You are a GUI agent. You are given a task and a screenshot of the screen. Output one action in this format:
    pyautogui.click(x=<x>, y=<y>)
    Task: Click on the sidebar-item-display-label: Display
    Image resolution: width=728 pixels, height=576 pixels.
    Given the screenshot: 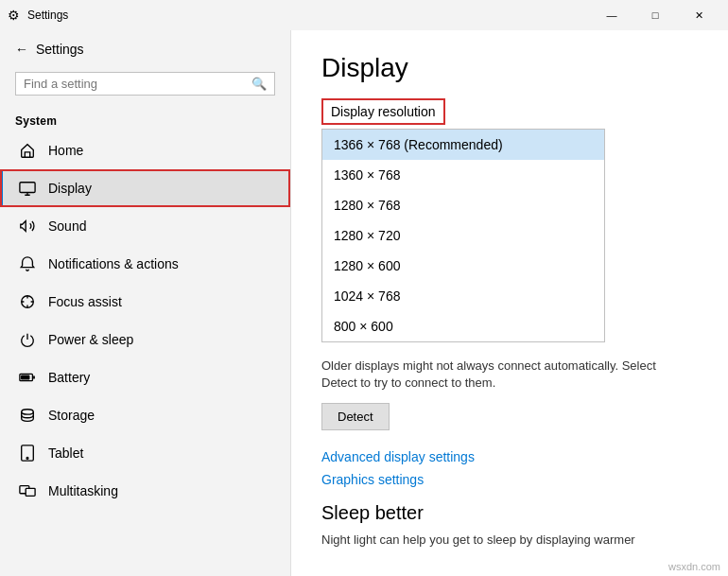 What is the action you would take?
    pyautogui.click(x=70, y=188)
    